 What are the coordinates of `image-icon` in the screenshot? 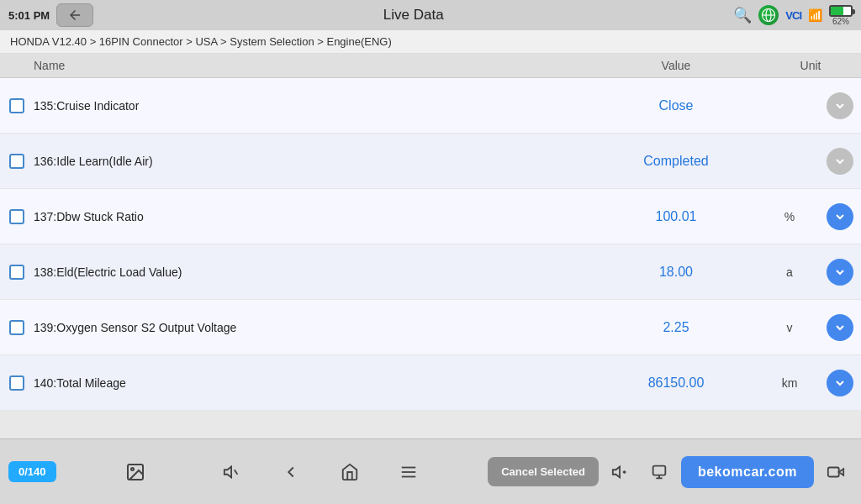 It's located at (135, 472).